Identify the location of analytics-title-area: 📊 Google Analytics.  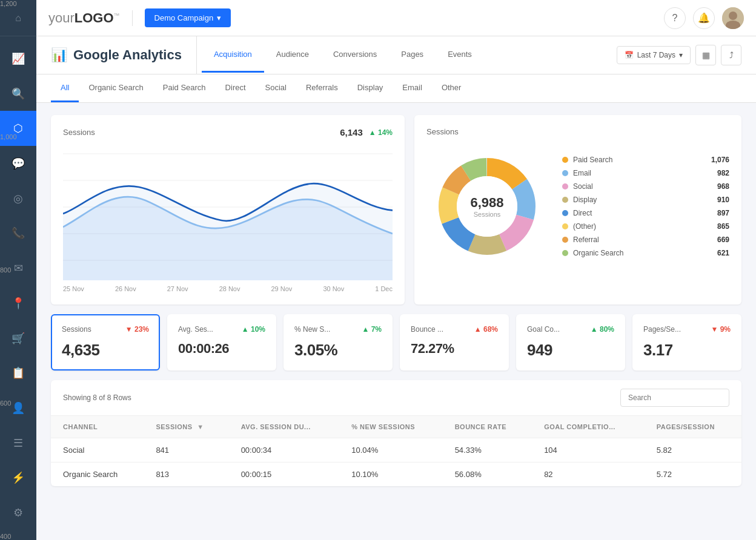
(124, 55).